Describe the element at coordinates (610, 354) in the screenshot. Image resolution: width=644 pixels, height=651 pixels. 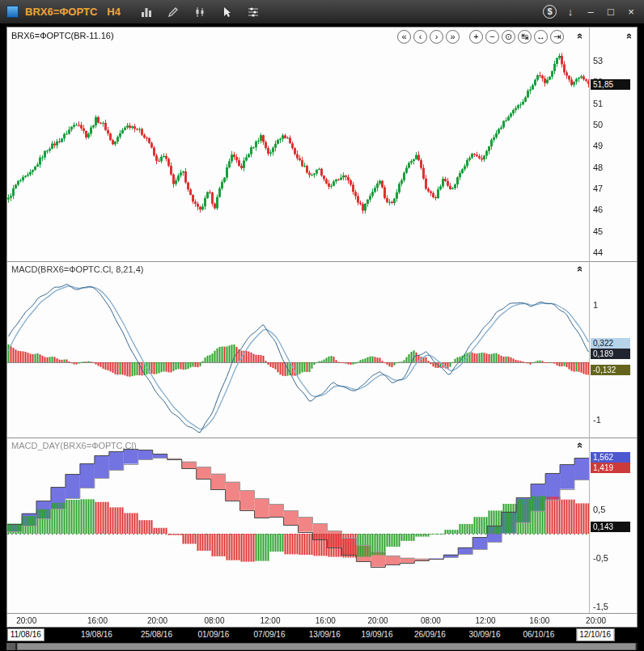
I see `macd-line-value-box: 0,189` at that location.